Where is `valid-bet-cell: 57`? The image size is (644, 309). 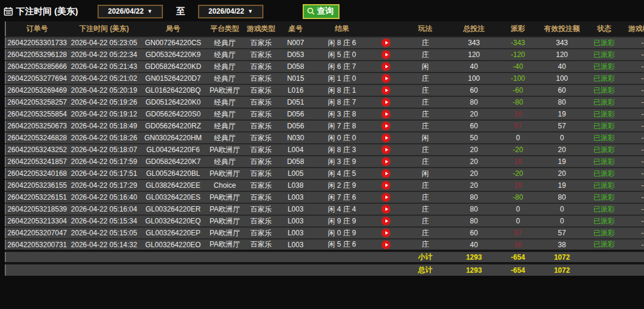
valid-bet-cell: 57 is located at coordinates (562, 126).